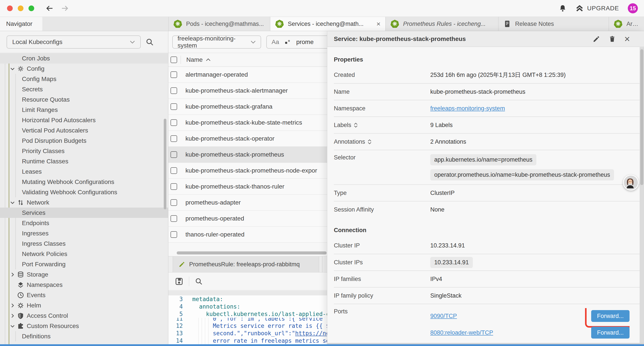  I want to click on editor-search-icon, so click(199, 281).